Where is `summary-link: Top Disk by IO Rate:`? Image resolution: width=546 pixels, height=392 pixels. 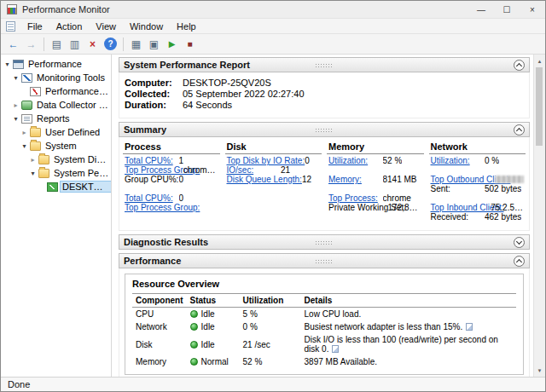
summary-link: Top Disk by IO Rate: is located at coordinates (266, 160).